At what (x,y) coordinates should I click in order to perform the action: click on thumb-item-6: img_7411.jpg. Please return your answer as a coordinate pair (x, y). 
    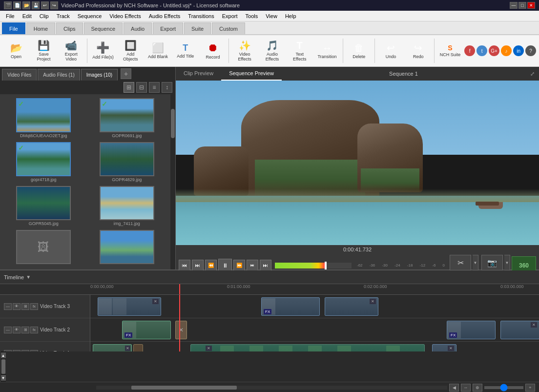
    Looking at the image, I should click on (127, 206).